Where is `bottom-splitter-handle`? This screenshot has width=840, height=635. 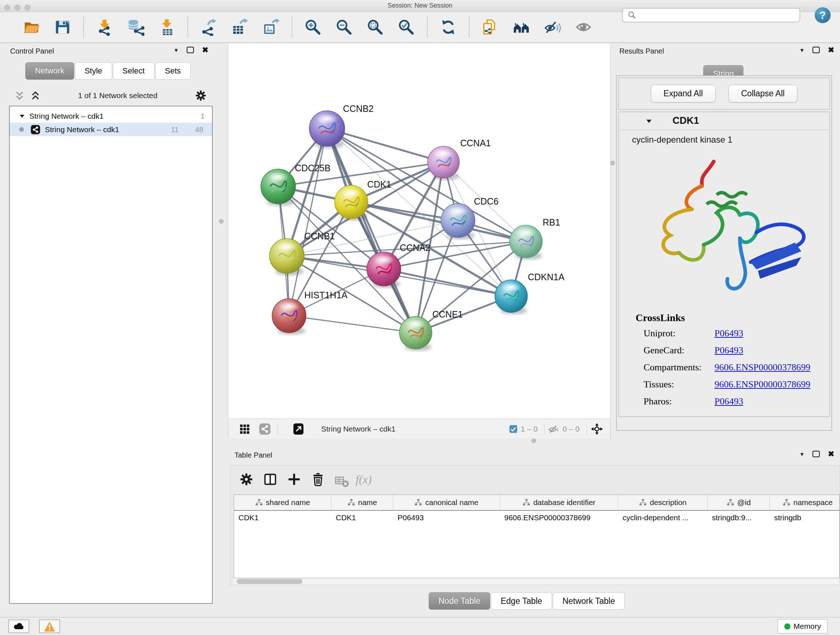
bottom-splitter-handle is located at coordinates (534, 441).